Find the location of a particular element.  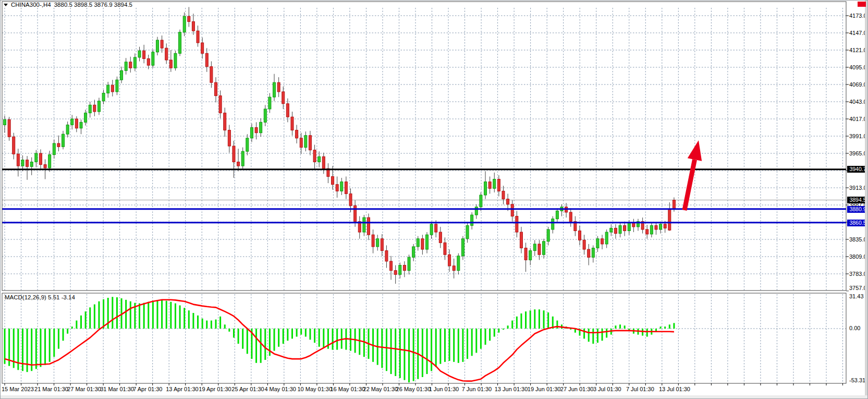

symbol-dropdown-icon is located at coordinates (6, 5).